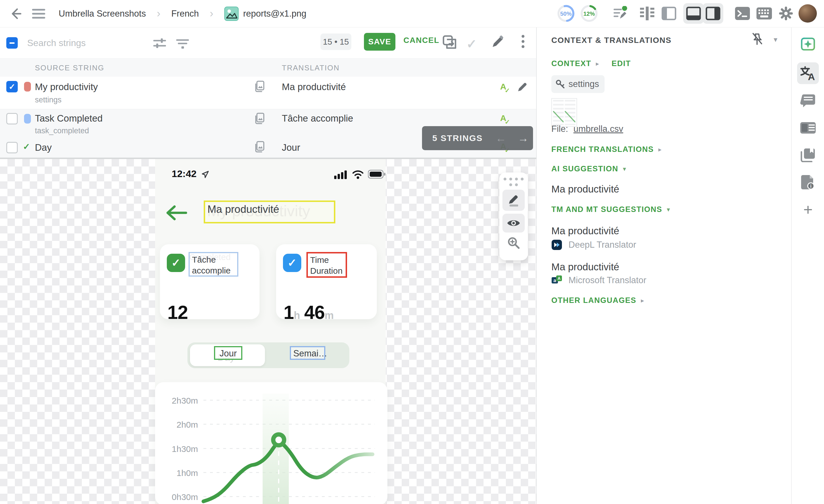  I want to click on tasks-label: Tâche accomplie, so click(215, 265).